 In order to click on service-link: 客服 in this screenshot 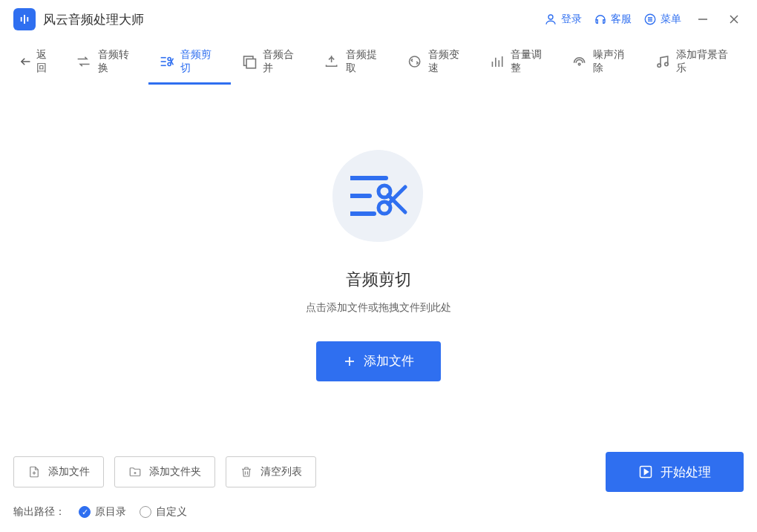, I will do `click(613, 19)`.